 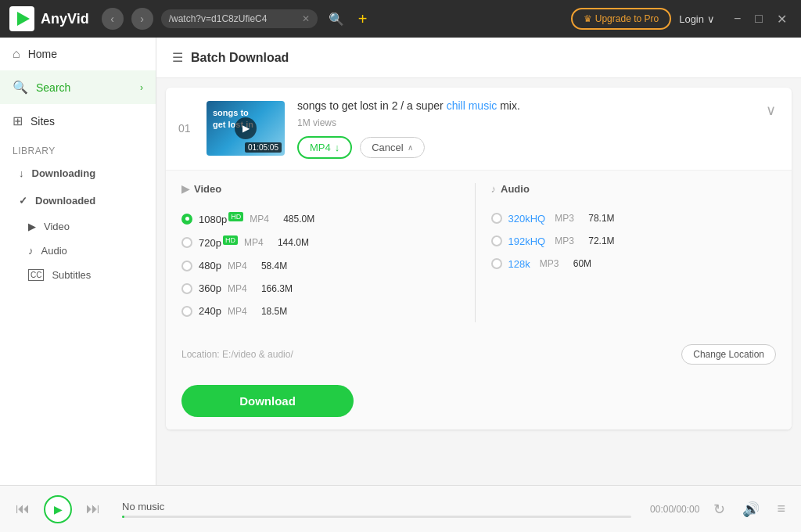 I want to click on ext-360p: MP4, so click(x=241, y=289).